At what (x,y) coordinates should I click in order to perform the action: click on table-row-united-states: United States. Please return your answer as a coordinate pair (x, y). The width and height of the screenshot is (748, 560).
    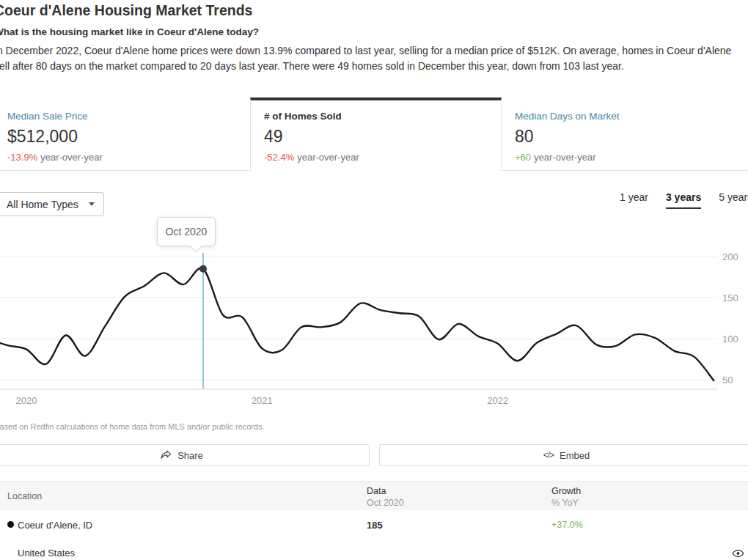
    Looking at the image, I should click on (374, 549).